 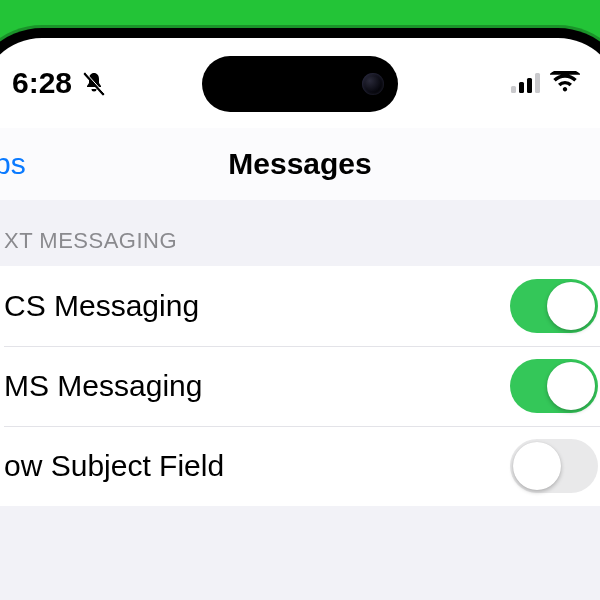 I want to click on wifi-icon, so click(x=565, y=83).